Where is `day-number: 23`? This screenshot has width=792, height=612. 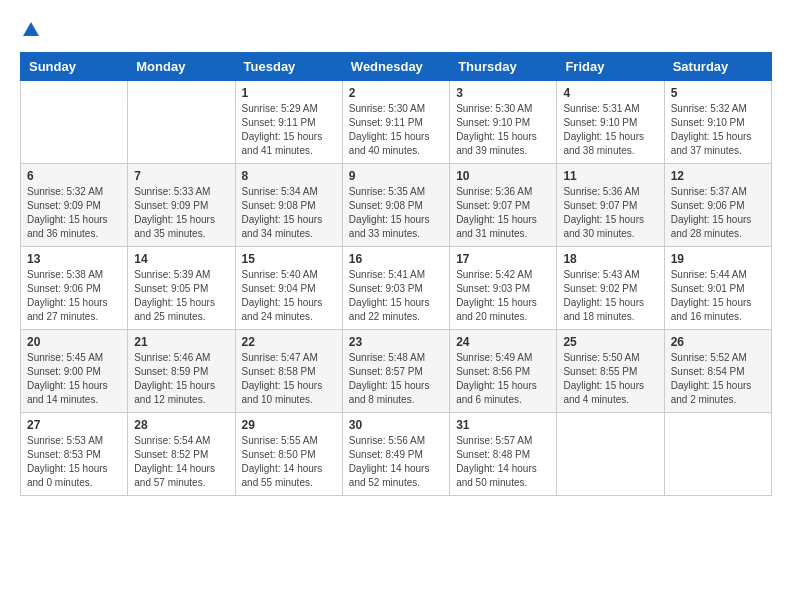 day-number: 23 is located at coordinates (396, 342).